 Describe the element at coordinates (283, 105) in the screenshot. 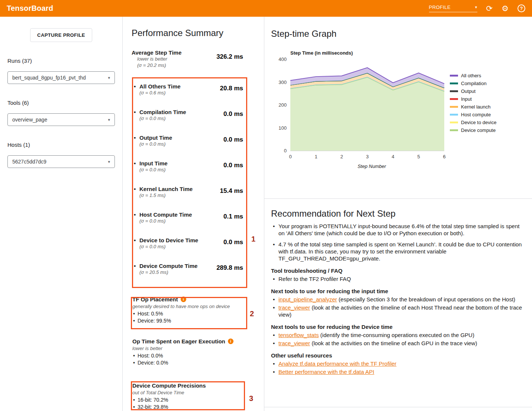

I see `svg-text: 200` at that location.